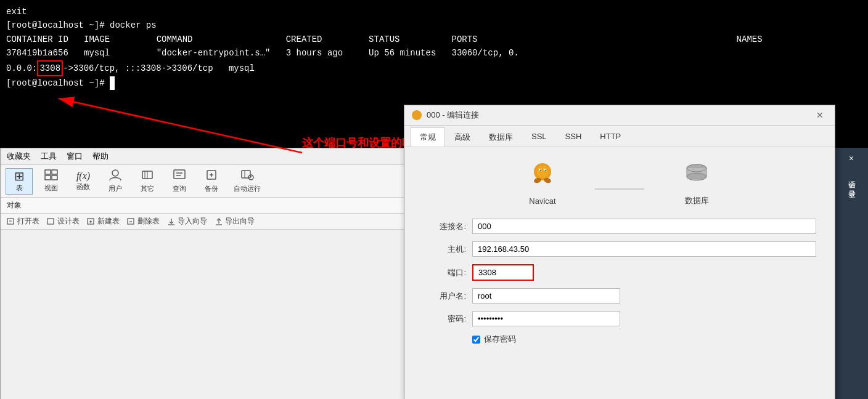  Describe the element at coordinates (19, 181) in the screenshot. I see `toolbar-table: ⊞ 表` at that location.